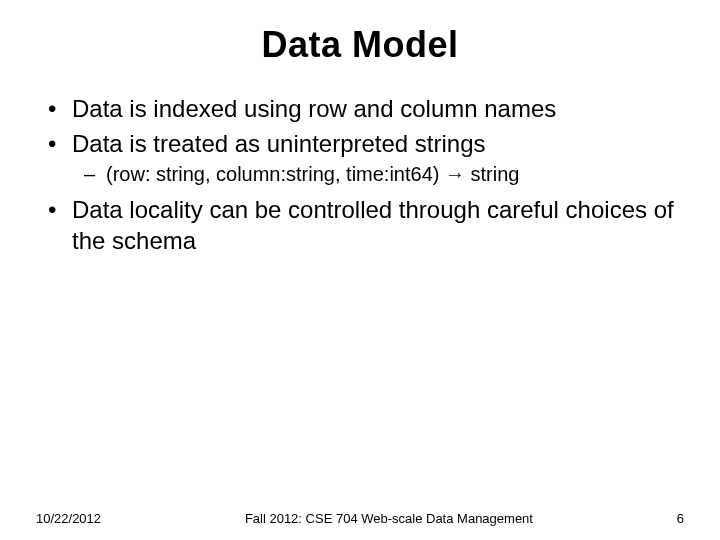  What do you see at coordinates (279, 144) in the screenshot?
I see `bullet-text: Data is treated as uninterpreted strings` at bounding box center [279, 144].